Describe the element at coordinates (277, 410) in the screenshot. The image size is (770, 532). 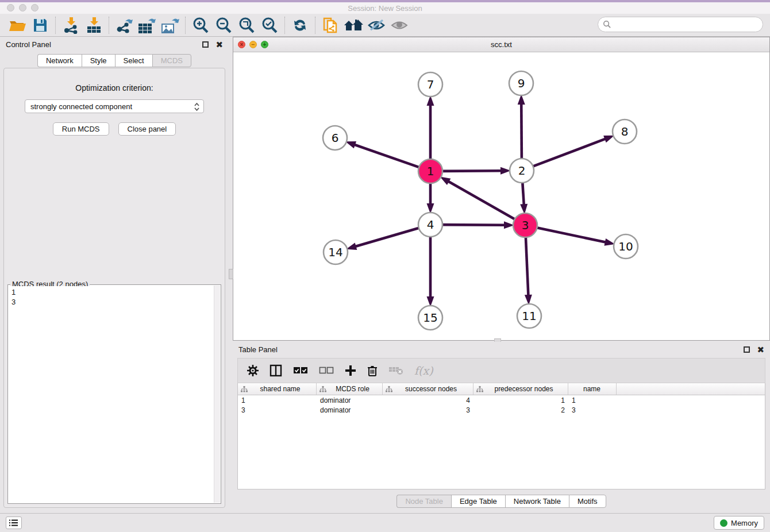
I see `cell-shared-name: 3` at that location.